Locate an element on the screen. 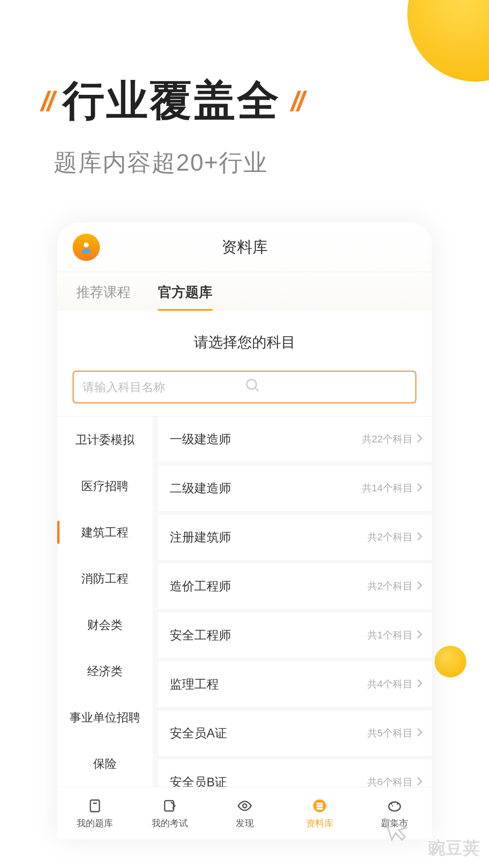 The width and height of the screenshot is (489, 868). subject-name: 二级建造师 is located at coordinates (266, 488).